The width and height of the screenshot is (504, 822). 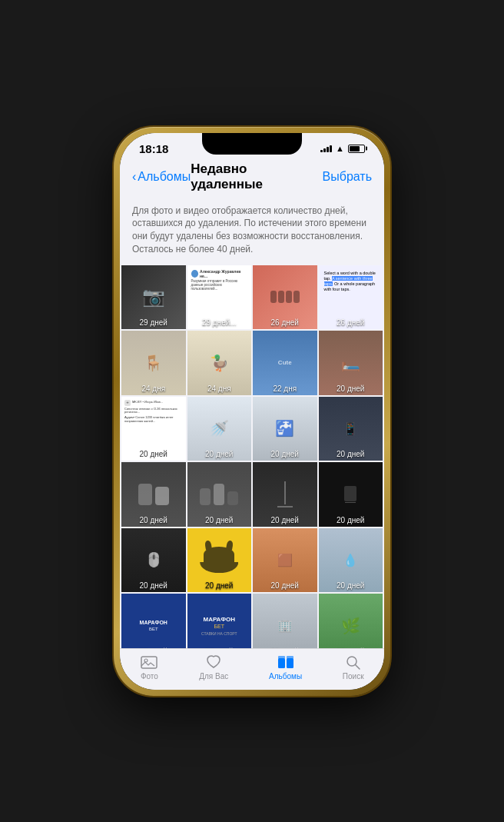 What do you see at coordinates (220, 298) in the screenshot?
I see `photo-cell: Александр Журавлев не... Разумная отправ…` at bounding box center [220, 298].